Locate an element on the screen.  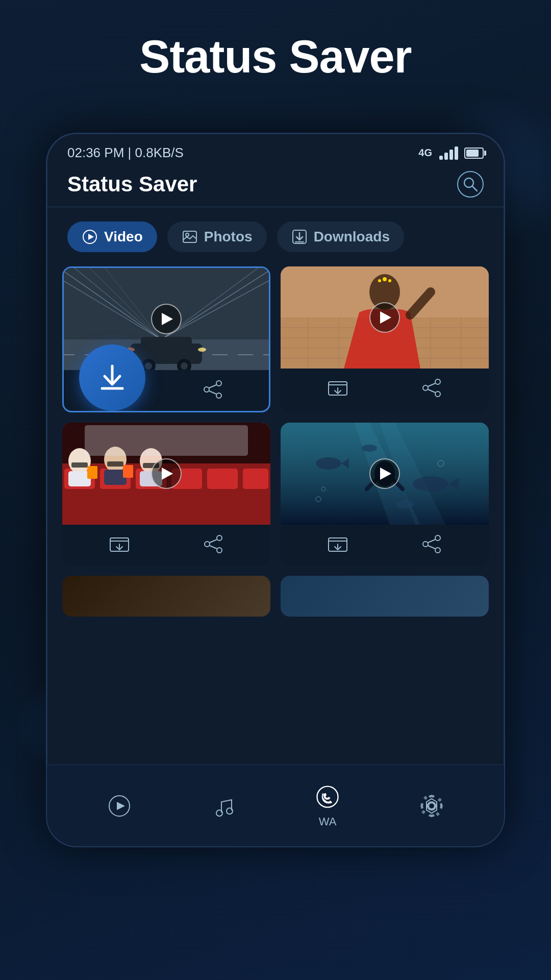
nav-item-settings is located at coordinates (432, 806).